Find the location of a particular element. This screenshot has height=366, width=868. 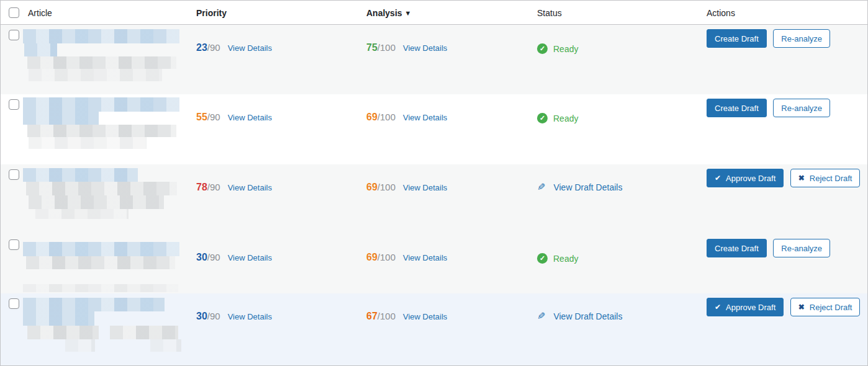

col-header-analysis: Analysis▼ is located at coordinates (446, 12).